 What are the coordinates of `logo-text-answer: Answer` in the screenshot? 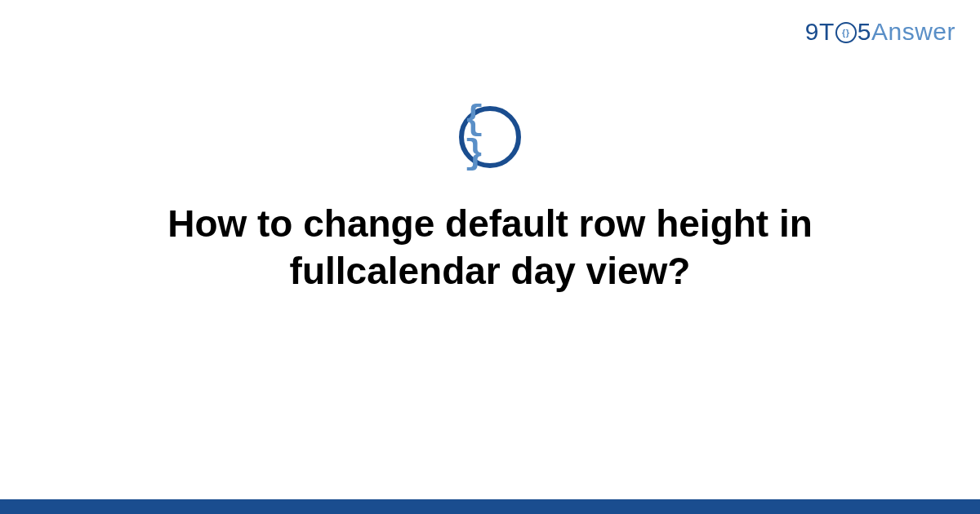 It's located at (913, 32).